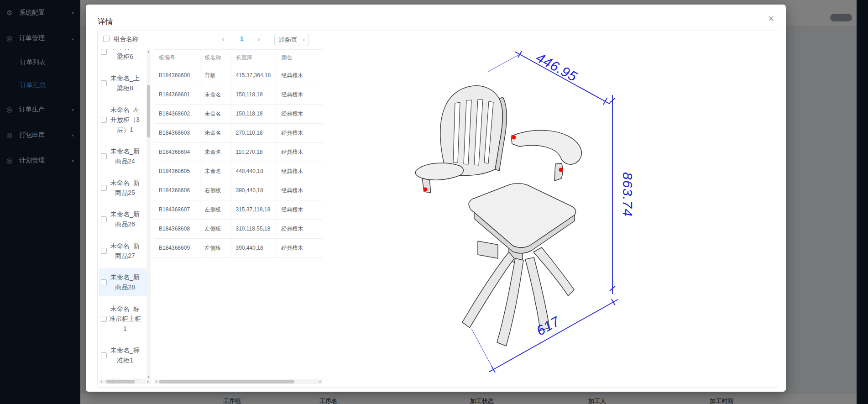 Image resolution: width=868 pixels, height=404 pixels. I want to click on column-header-color: 颜色, so click(297, 58).